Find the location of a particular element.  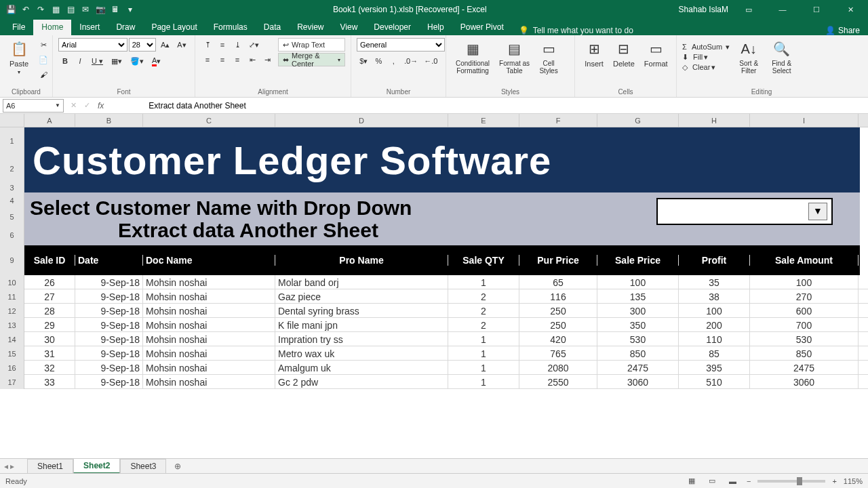

tab-formulas: Formulas is located at coordinates (231, 27).